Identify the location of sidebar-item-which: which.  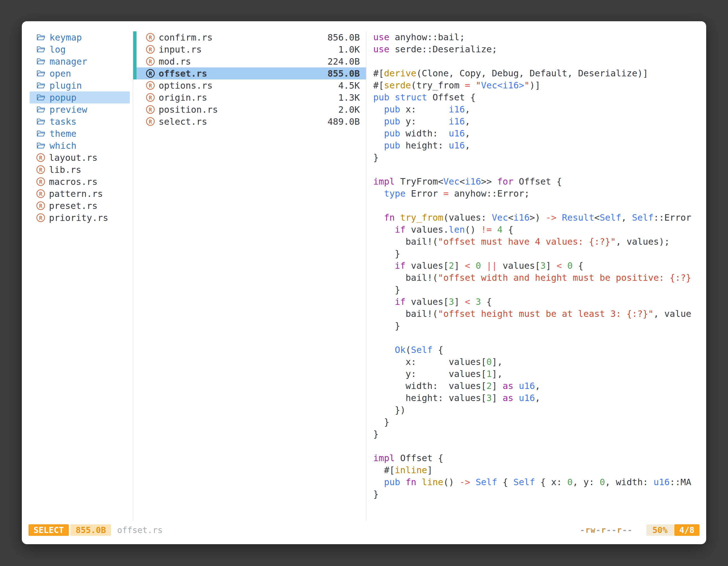
(80, 146).